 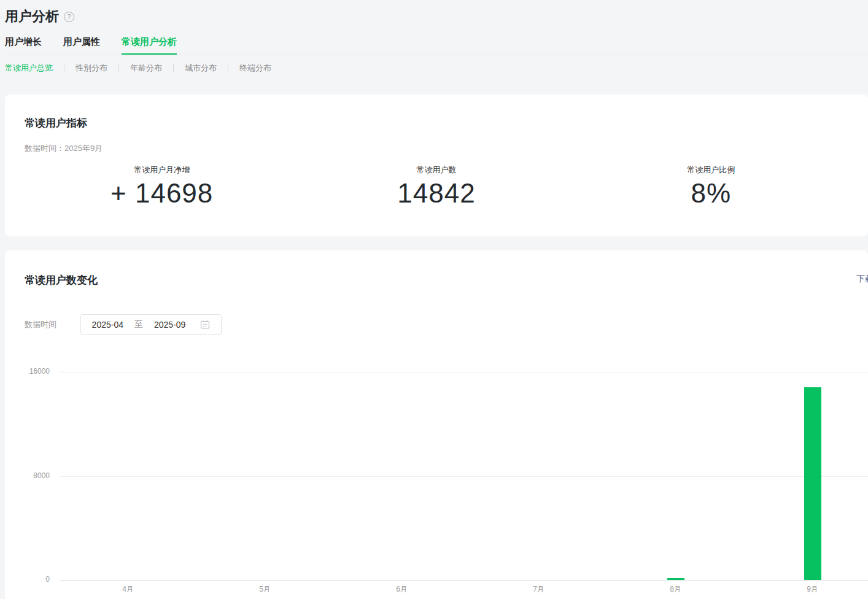 I want to click on subtab-bar: 常读用户总览 性别分布 年龄分布 城市分布 终端分布, so click(x=436, y=68).